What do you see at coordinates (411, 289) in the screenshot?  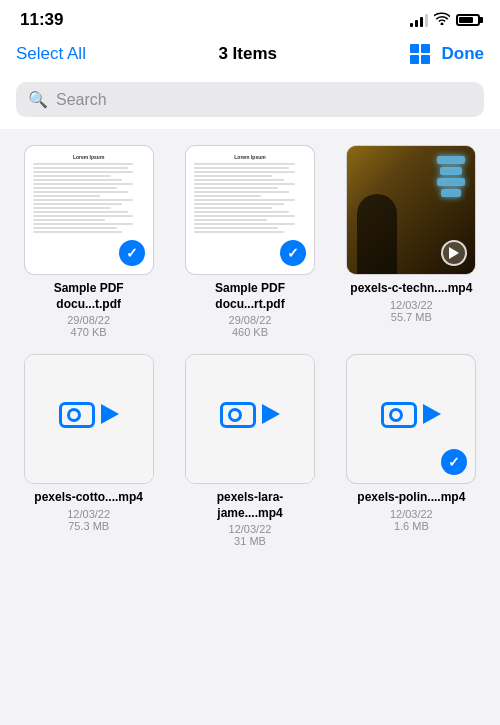 I see `file-name: pexels-c-techn....mp4` at bounding box center [411, 289].